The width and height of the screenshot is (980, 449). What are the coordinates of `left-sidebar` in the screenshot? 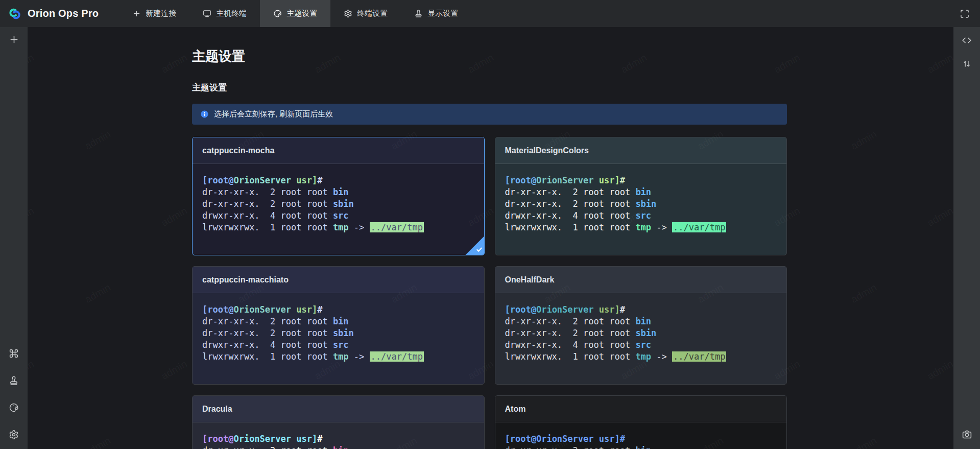 It's located at (14, 238).